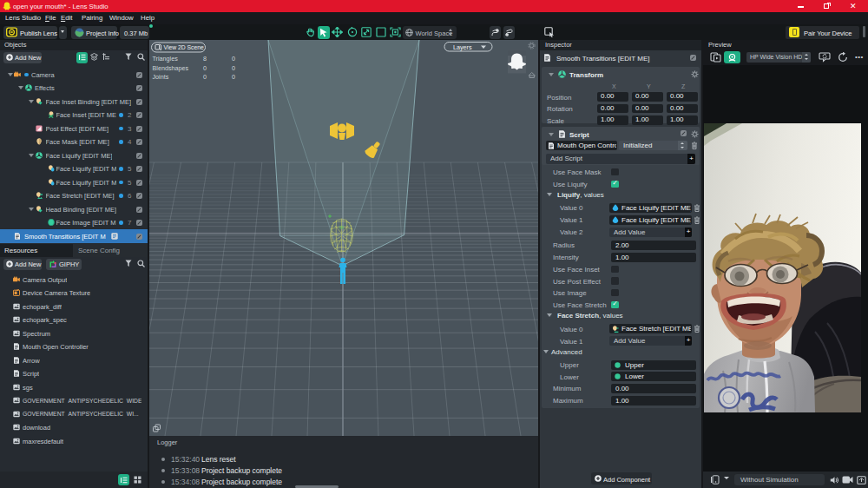  Describe the element at coordinates (205, 59) in the screenshot. I see `svg-text: 8` at that location.